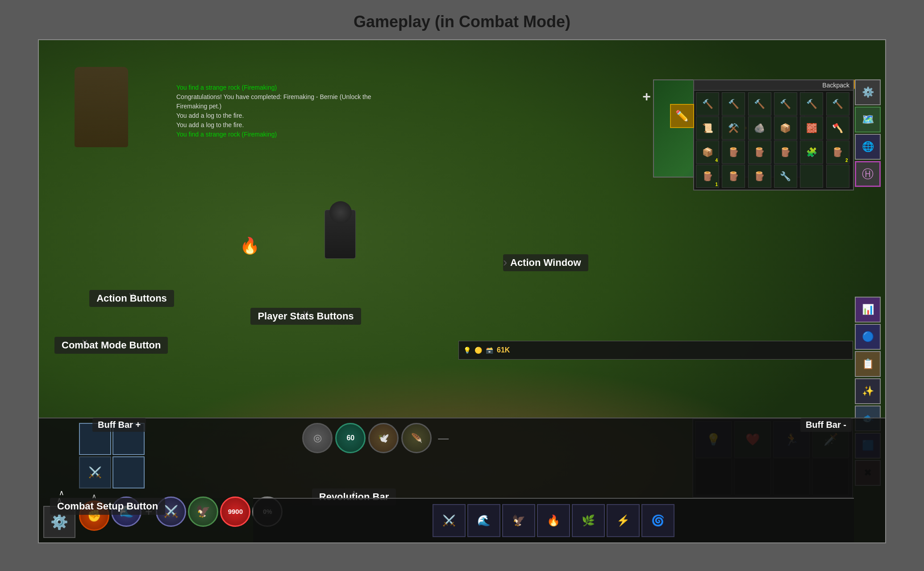 This screenshot has width=924, height=571. Describe the element at coordinates (708, 152) in the screenshot. I see `bp-slot-13: 📦4` at that location.